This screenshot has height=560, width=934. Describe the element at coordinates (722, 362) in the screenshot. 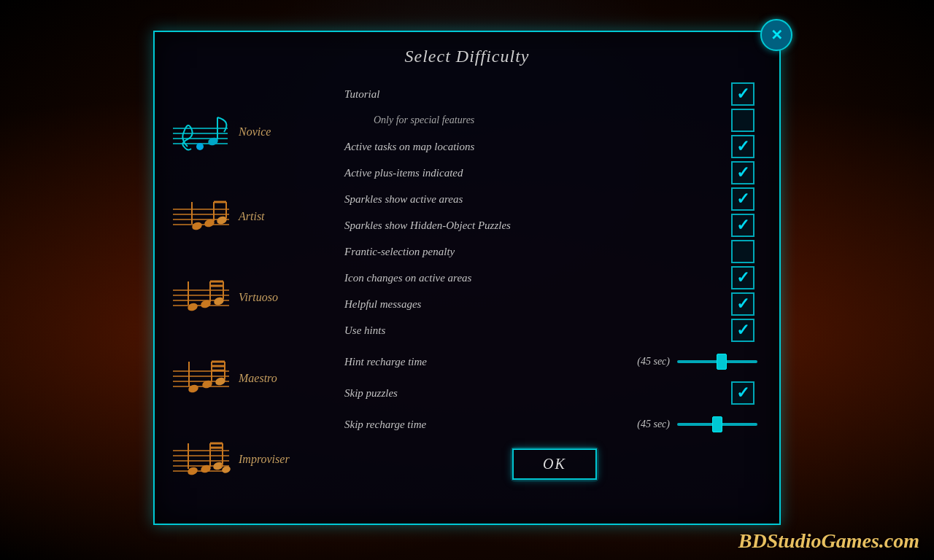

I see `hint-recharge-slider-thumb` at that location.